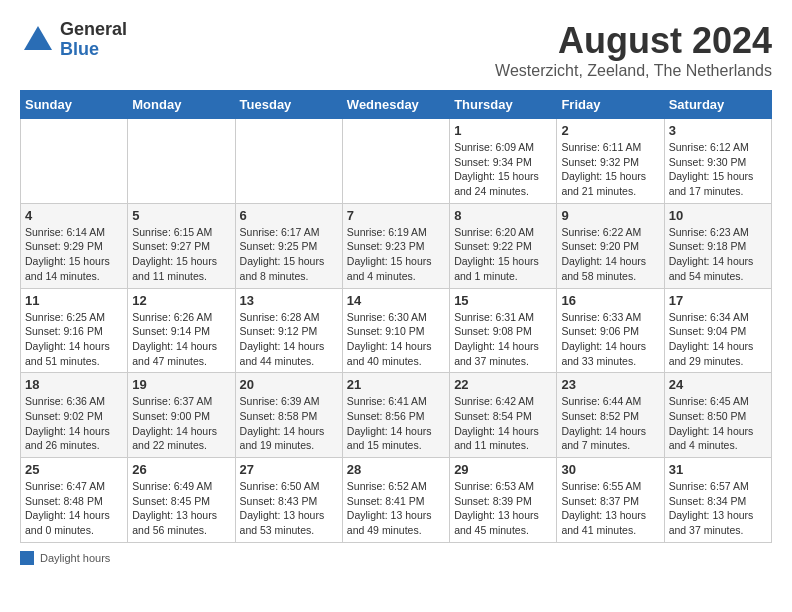 The height and width of the screenshot is (612, 792). I want to click on day-cell: 15Sunrise: 6:31 AMSunset: 9:08 PMDayligh…, so click(504, 330).